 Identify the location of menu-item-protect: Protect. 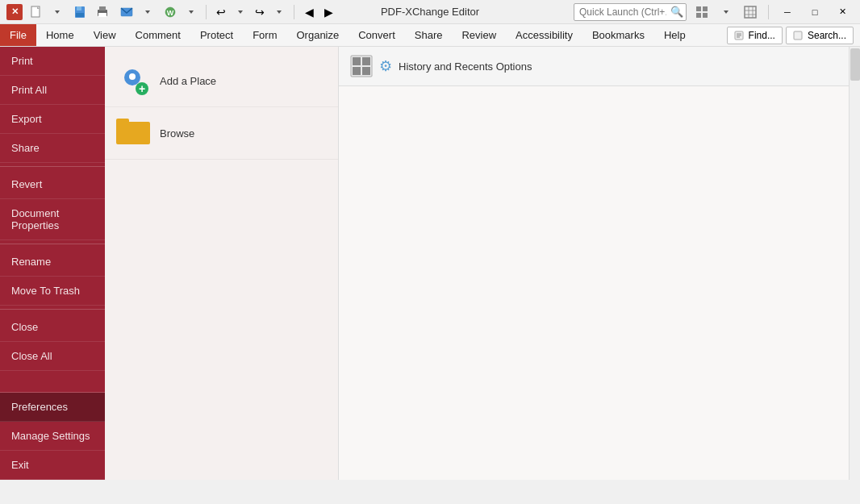
(216, 35).